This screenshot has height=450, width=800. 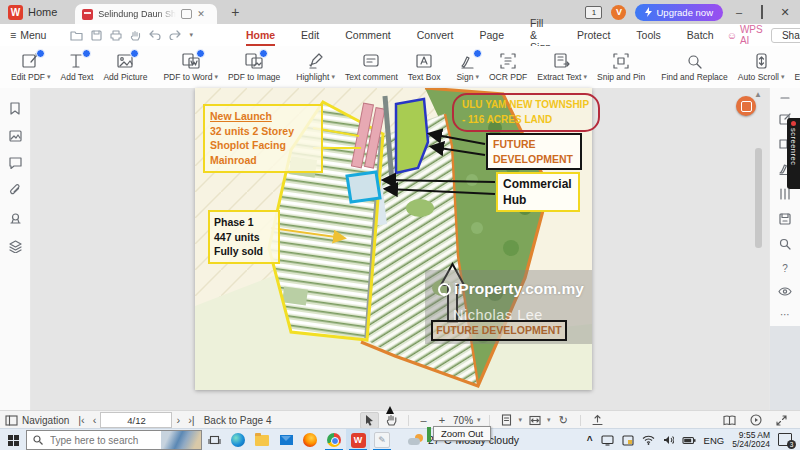 What do you see at coordinates (785, 268) in the screenshot?
I see `help-icon: ?` at bounding box center [785, 268].